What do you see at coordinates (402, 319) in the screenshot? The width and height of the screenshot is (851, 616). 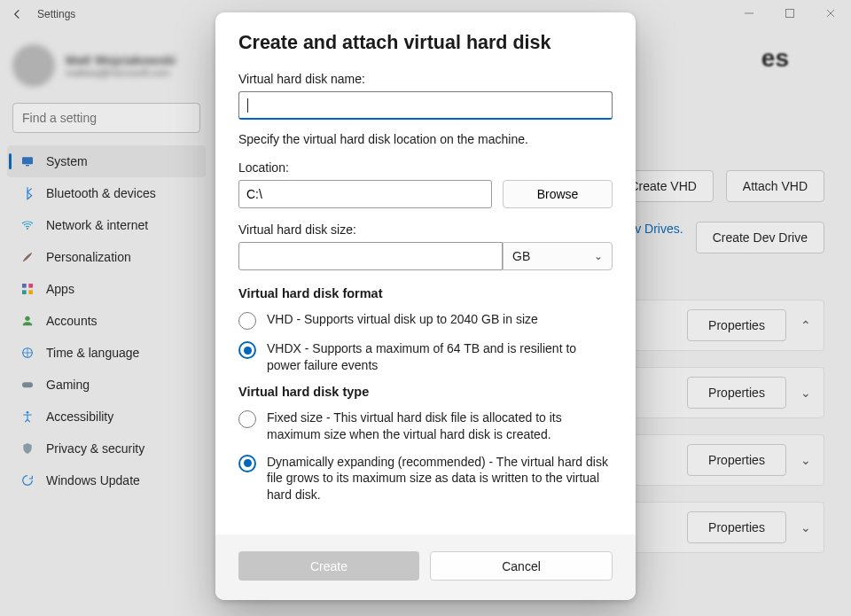 I see `radio-label: VHD - Supports virtual disk up to 2040 G…` at bounding box center [402, 319].